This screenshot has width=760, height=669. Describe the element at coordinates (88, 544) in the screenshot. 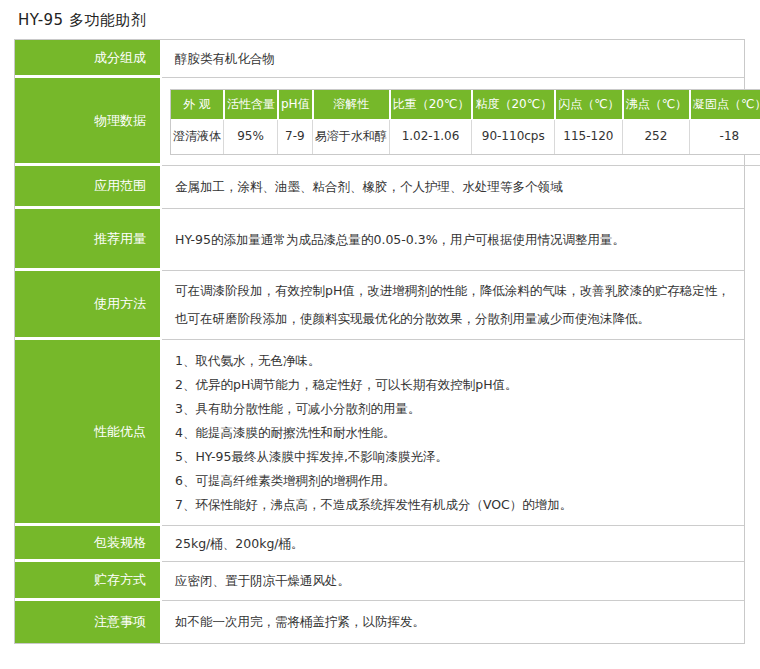

I see `row-label-packaging: 包装规格` at that location.